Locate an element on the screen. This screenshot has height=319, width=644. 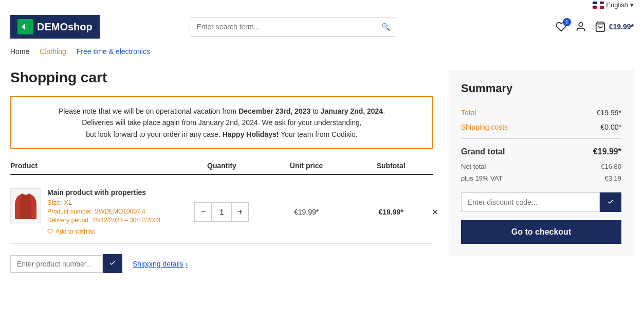
product-number-submit-button is located at coordinates (113, 263).